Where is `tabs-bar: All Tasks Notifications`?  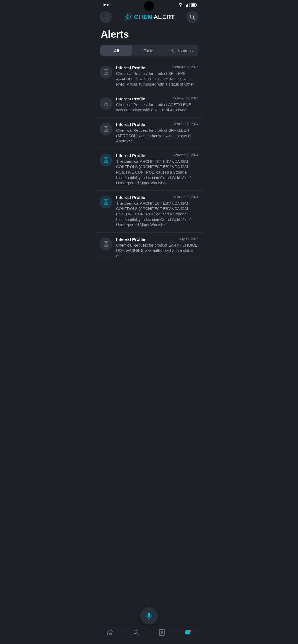
tabs-bar: All Tasks Notifications is located at coordinates (149, 51).